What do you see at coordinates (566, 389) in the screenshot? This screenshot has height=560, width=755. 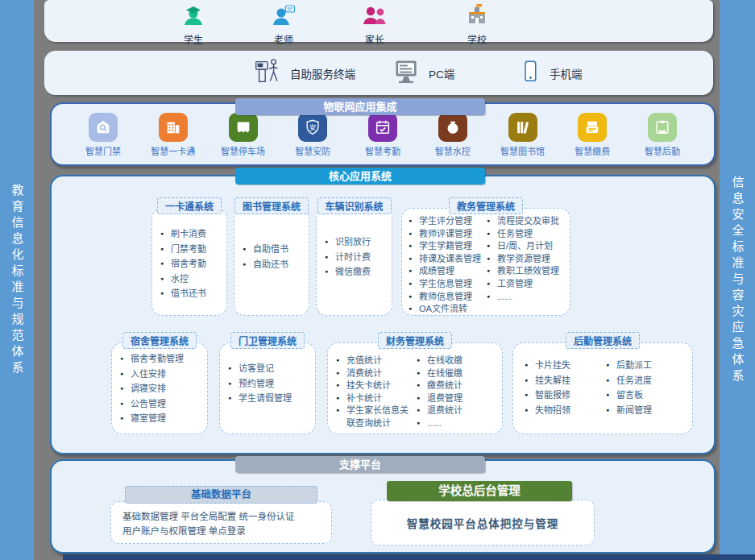 I see `item-list: 卡片挂失挂失解挂智能报修失物招领` at bounding box center [566, 389].